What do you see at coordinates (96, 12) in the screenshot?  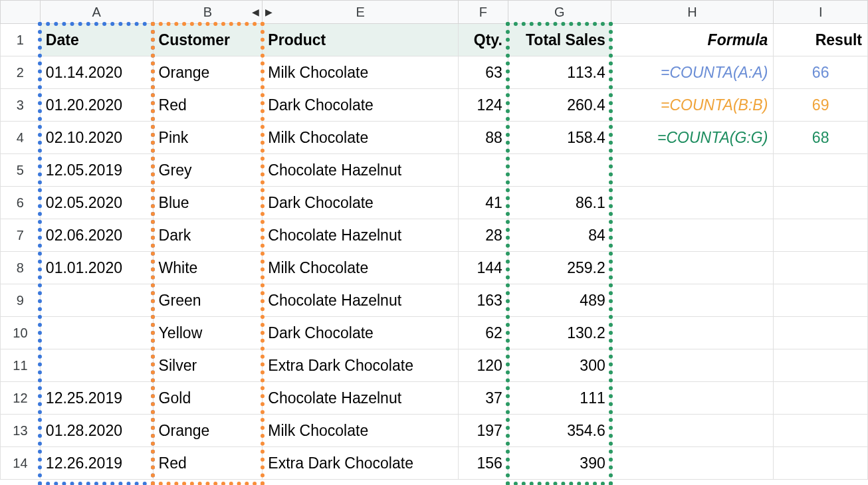 I see `column-header-A: A` at bounding box center [96, 12].